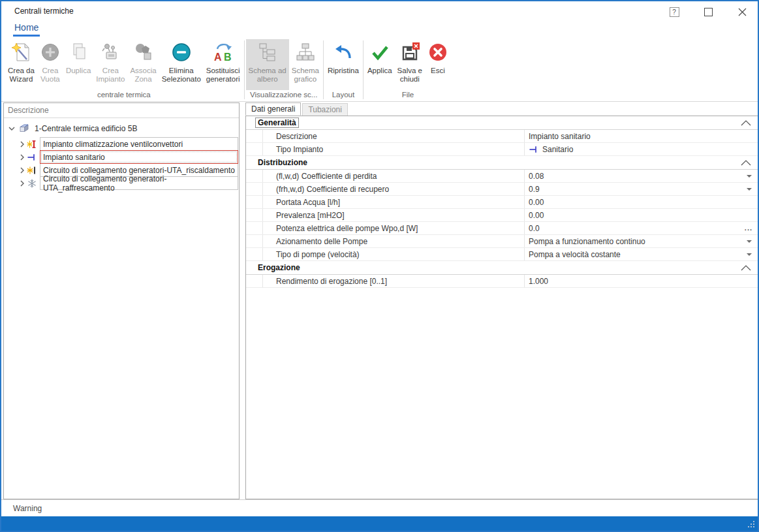 The height and width of the screenshot is (532, 759). Describe the element at coordinates (502, 268) in the screenshot. I see `section-erogazione: Erogazione` at that location.